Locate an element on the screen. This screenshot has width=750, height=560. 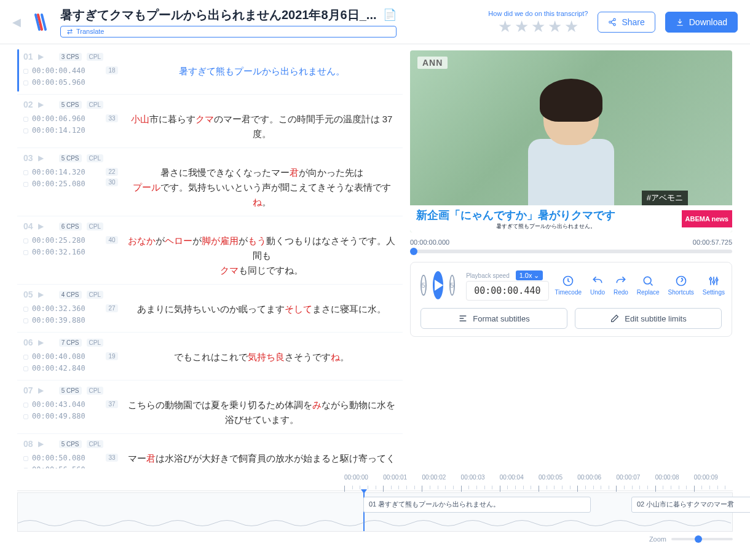
end-timecode: 00:00:56.560 is located at coordinates (63, 466).